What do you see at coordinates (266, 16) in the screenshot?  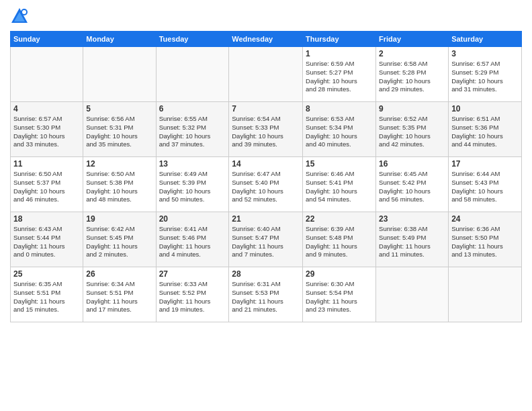 I see `header` at bounding box center [266, 16].